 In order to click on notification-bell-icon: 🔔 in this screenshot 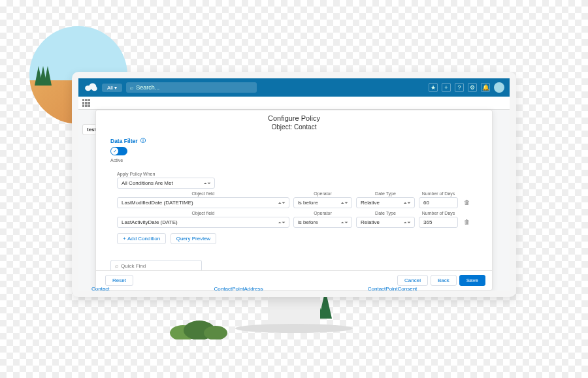, I will do `click(485, 87)`.